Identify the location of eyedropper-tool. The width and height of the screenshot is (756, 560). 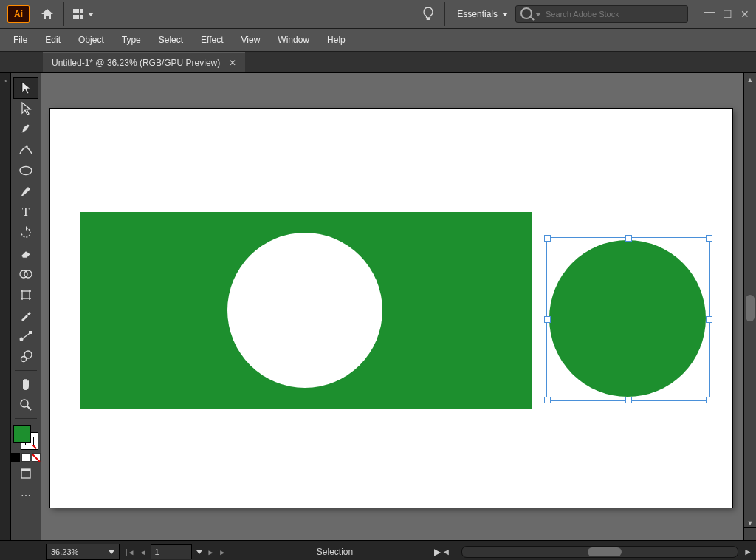
(26, 315).